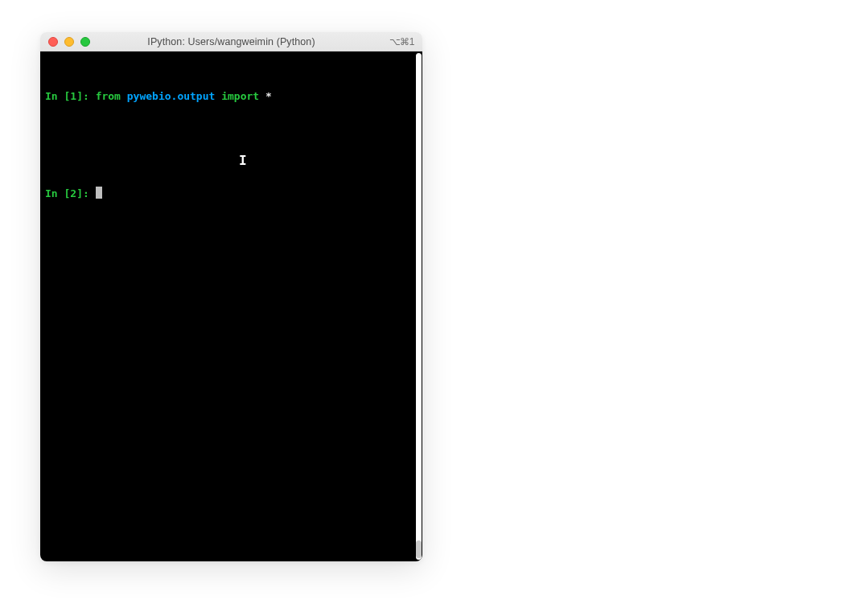 The height and width of the screenshot is (608, 868). I want to click on terminal-blank-line, so click(228, 146).